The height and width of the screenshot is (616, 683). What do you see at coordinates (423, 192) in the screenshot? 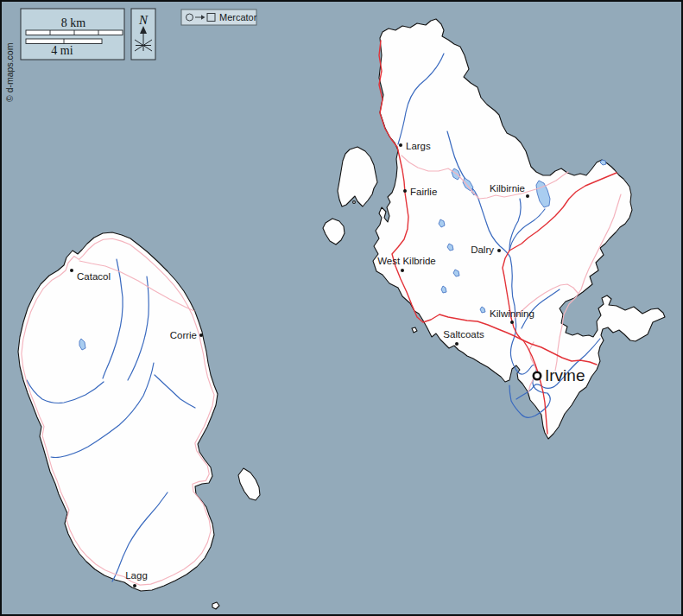
I see `town-label-fairlie: Fairlie` at bounding box center [423, 192].